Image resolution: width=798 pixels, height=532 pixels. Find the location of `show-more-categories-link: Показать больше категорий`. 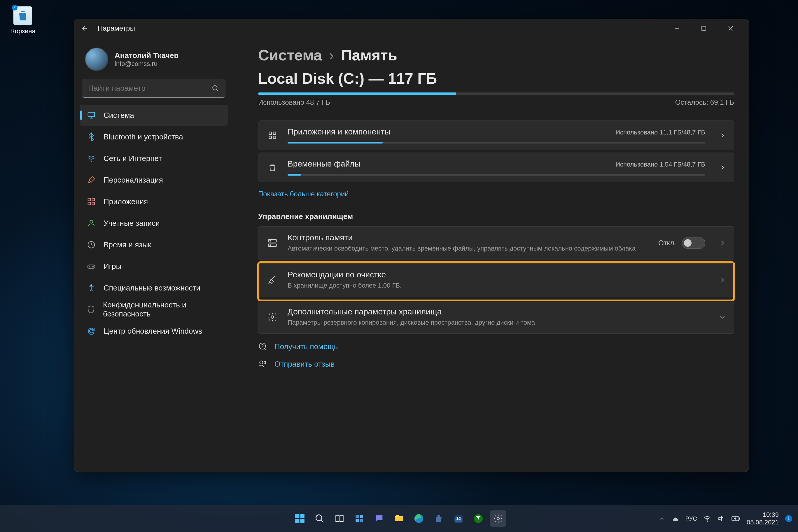

show-more-categories-link: Показать больше категорий is located at coordinates (303, 194).